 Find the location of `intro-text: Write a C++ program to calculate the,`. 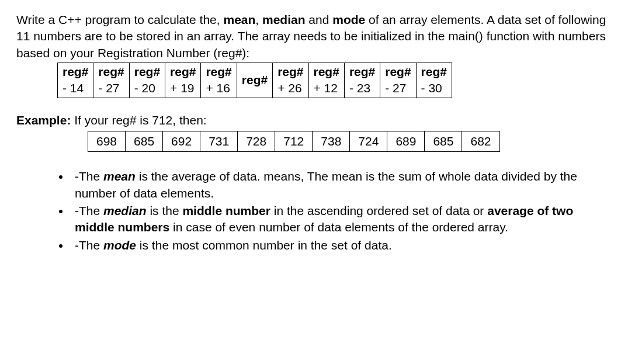

intro-text: Write a C++ program to calculate the, is located at coordinates (120, 20).